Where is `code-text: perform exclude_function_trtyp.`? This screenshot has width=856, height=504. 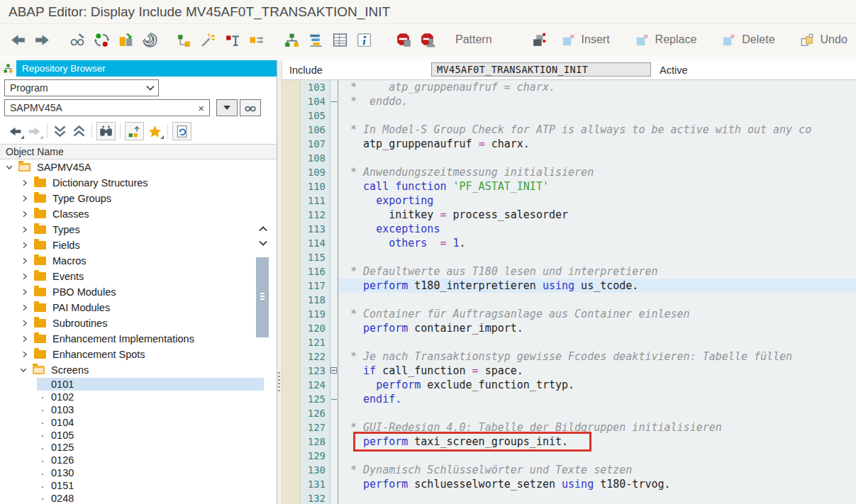 code-text: perform exclude_function_trtyp. is located at coordinates (597, 385).